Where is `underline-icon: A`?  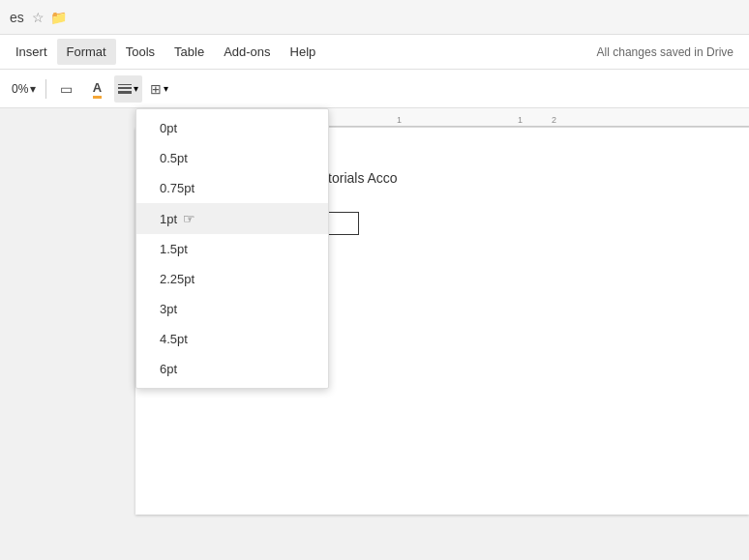
underline-icon: A is located at coordinates (97, 87).